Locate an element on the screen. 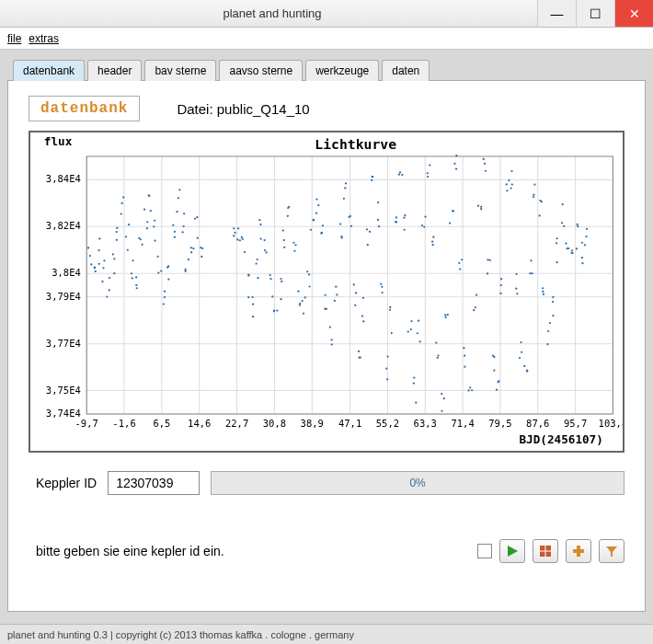 Image resolution: width=653 pixels, height=644 pixels. menu-extras: extras is located at coordinates (44, 39).